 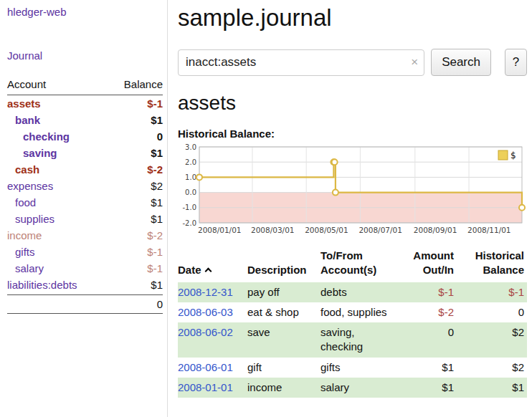 What do you see at coordinates (360, 368) in the screenshot?
I see `transaction-accounts: gifts` at bounding box center [360, 368].